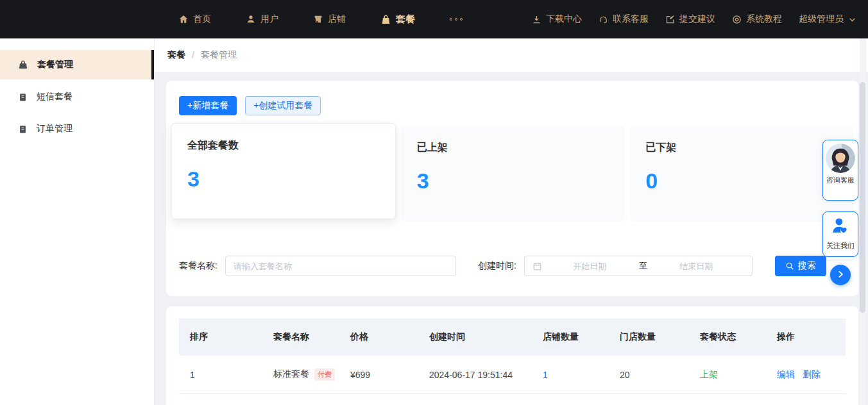 The width and height of the screenshot is (868, 405). Describe the element at coordinates (221, 375) in the screenshot. I see `cell-sort: 1` at that location.